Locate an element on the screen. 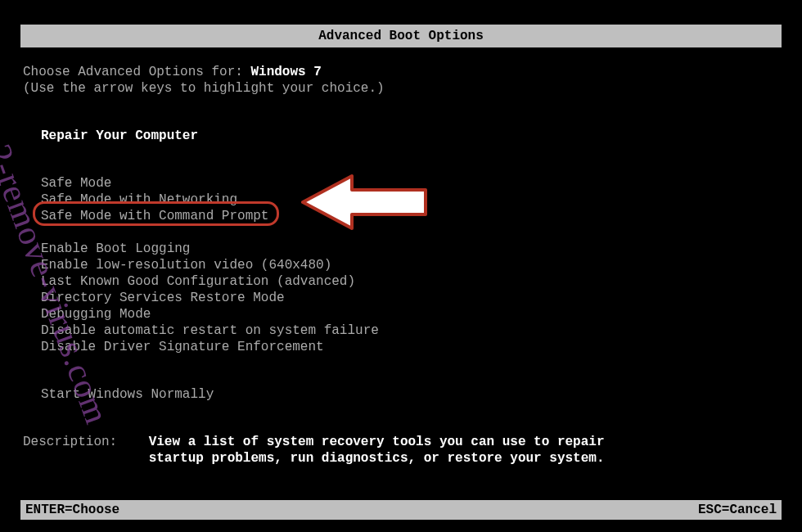  option-boot-logging: Enable Boot Logging is located at coordinates (410, 249).